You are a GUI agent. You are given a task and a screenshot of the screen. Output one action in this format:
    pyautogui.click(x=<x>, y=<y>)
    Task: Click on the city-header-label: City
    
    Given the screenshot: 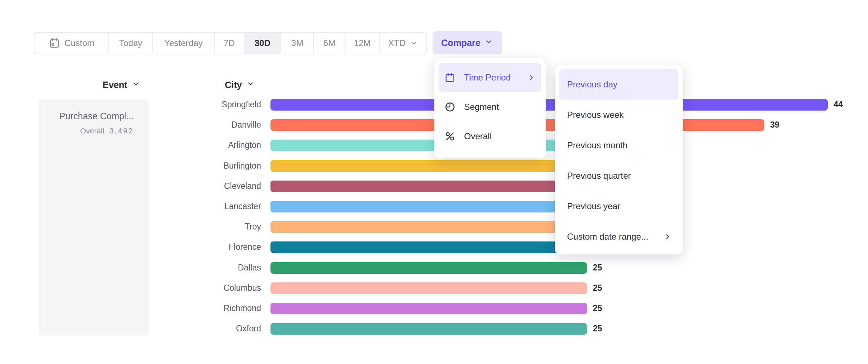 What is the action you would take?
    pyautogui.click(x=233, y=85)
    